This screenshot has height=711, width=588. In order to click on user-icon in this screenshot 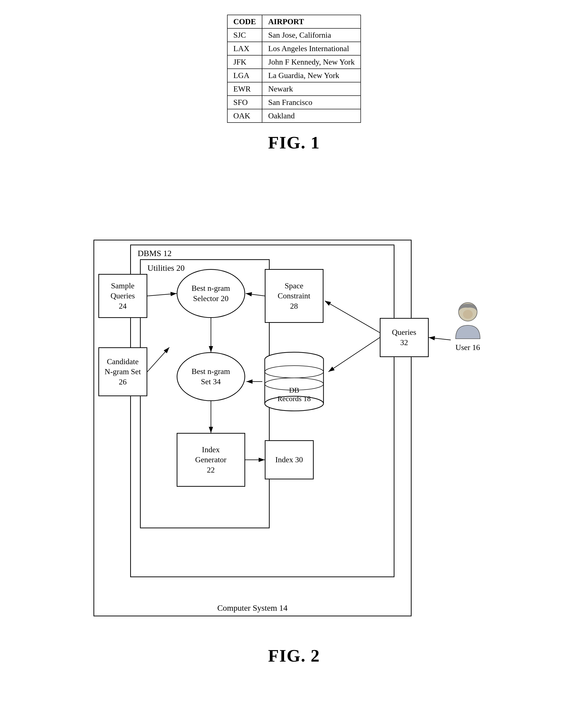, I will do `click(468, 320)`.